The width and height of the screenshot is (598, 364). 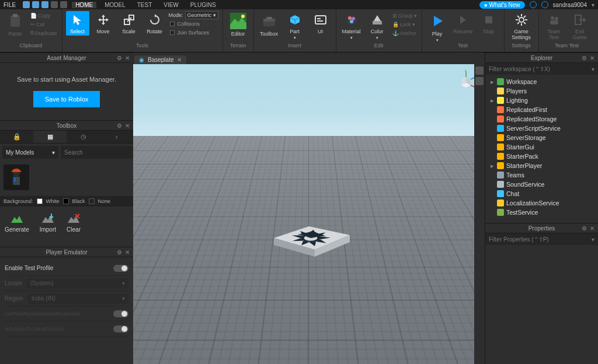 What do you see at coordinates (203, 5) in the screenshot?
I see `tab-plugins: PLUGINS` at bounding box center [203, 5].